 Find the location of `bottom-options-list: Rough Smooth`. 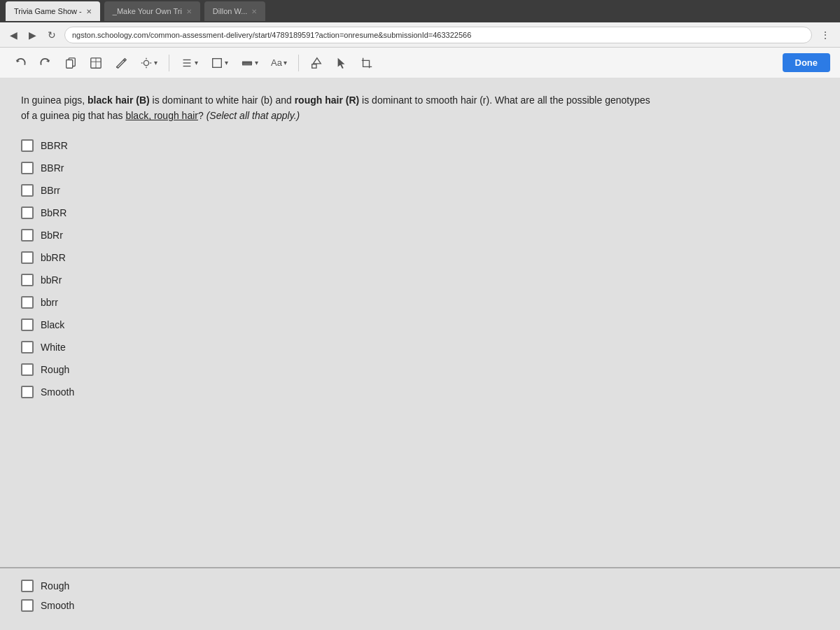

bottom-options-list: Rough Smooth is located at coordinates (420, 596).